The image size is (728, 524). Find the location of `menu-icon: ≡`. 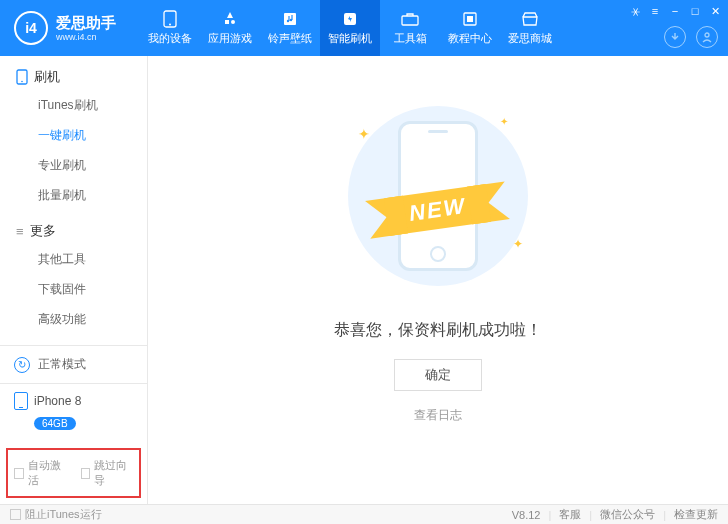

menu-icon: ≡ is located at coordinates (655, 11).